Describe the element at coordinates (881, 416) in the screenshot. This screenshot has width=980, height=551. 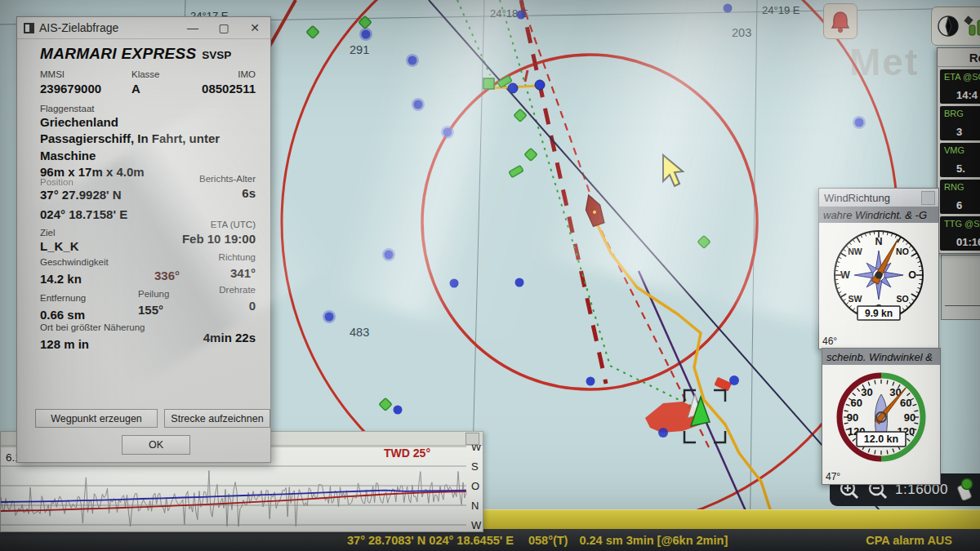
I see `apparent-wind-window: scheinb. Windwinkel & 303060609090120120…` at that location.